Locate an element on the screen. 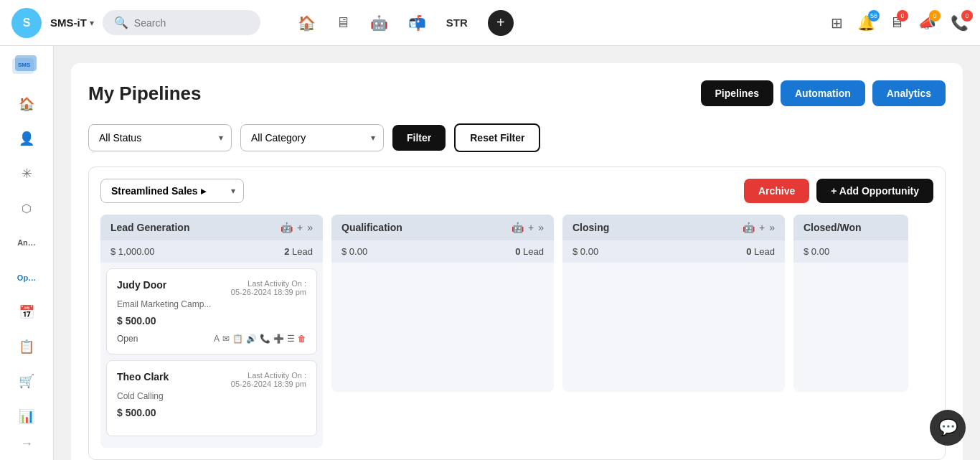 Image resolution: width=980 pixels, height=460 pixels. kanban-column-qualification: Qualification 🤖 + » $ 0.00 0 Lead is located at coordinates (443, 332).